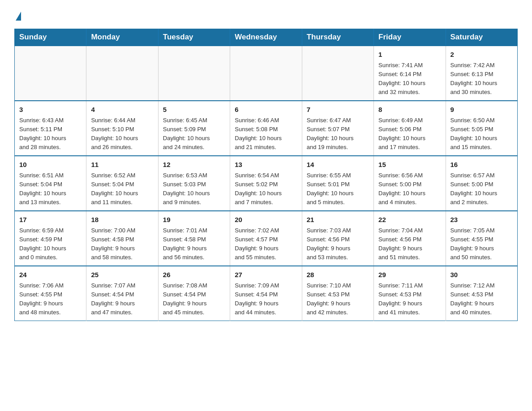 The height and width of the screenshot is (411, 532). What do you see at coordinates (481, 184) in the screenshot?
I see `calendar-cell: 16Sunrise: 6:57 AM Sunset: 5:00 PM Dayli…` at bounding box center [481, 184].